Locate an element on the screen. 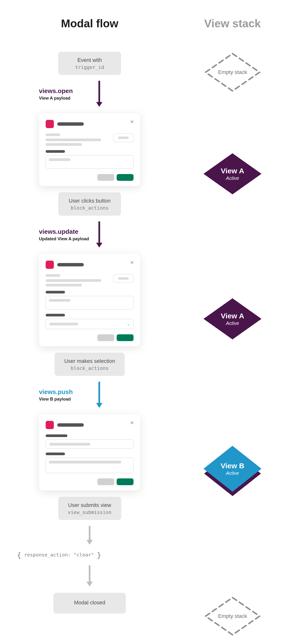  stack-empty-diamond-end: Empty stack is located at coordinates (233, 616).